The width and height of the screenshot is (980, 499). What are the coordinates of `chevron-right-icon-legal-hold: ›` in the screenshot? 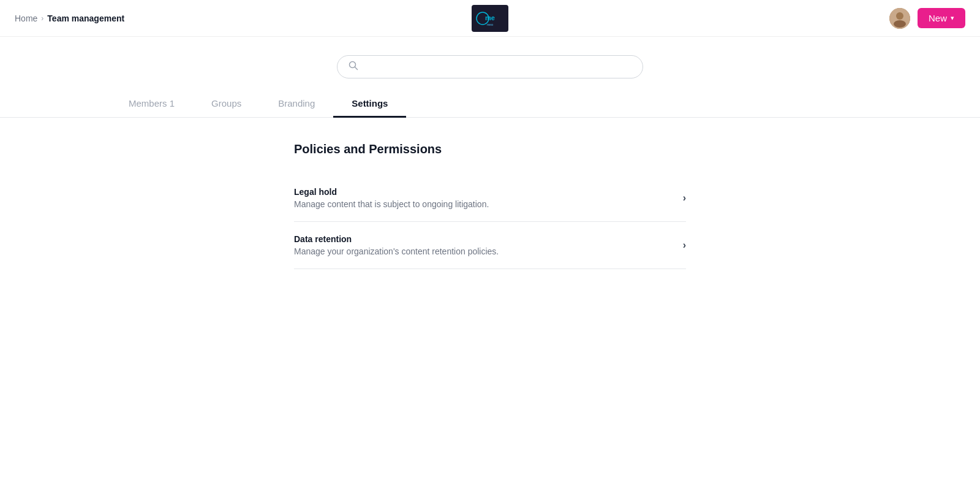 It's located at (685, 198).